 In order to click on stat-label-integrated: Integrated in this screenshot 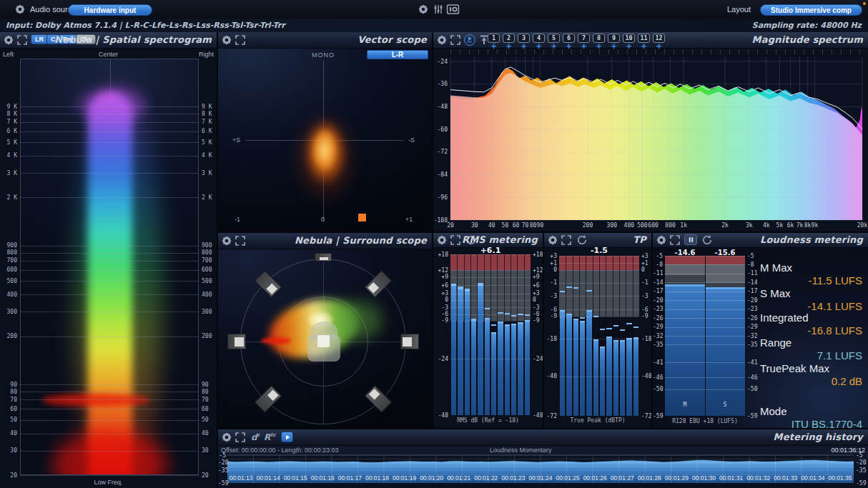, I will do `click(784, 317)`.